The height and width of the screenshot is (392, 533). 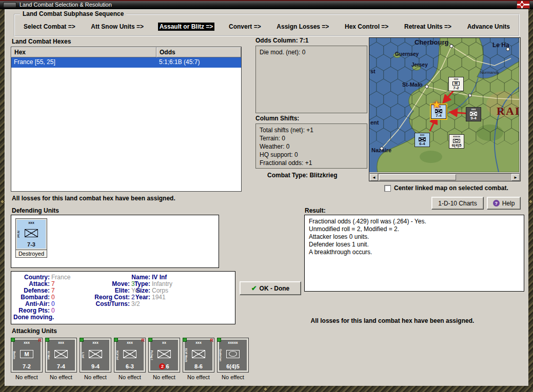 I want to click on map-place-label: Le Ha, so click(x=501, y=45).